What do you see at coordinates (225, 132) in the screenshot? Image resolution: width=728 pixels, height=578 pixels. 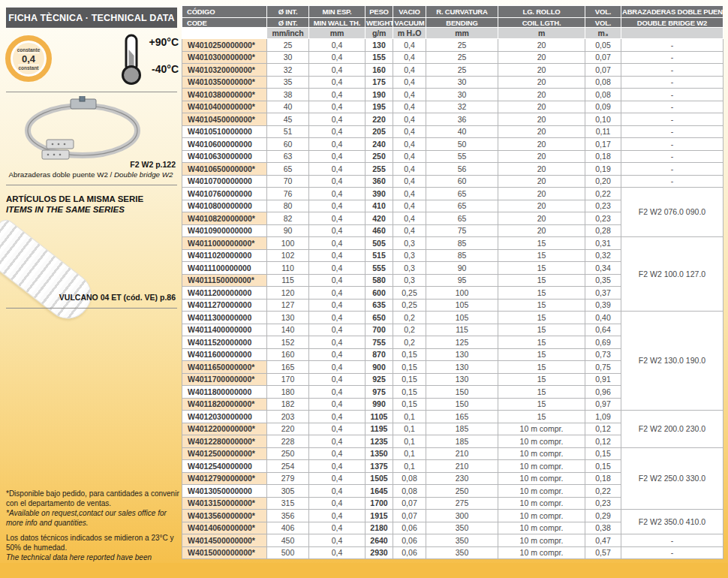 I see `cell-code: W4010510000000` at bounding box center [225, 132].